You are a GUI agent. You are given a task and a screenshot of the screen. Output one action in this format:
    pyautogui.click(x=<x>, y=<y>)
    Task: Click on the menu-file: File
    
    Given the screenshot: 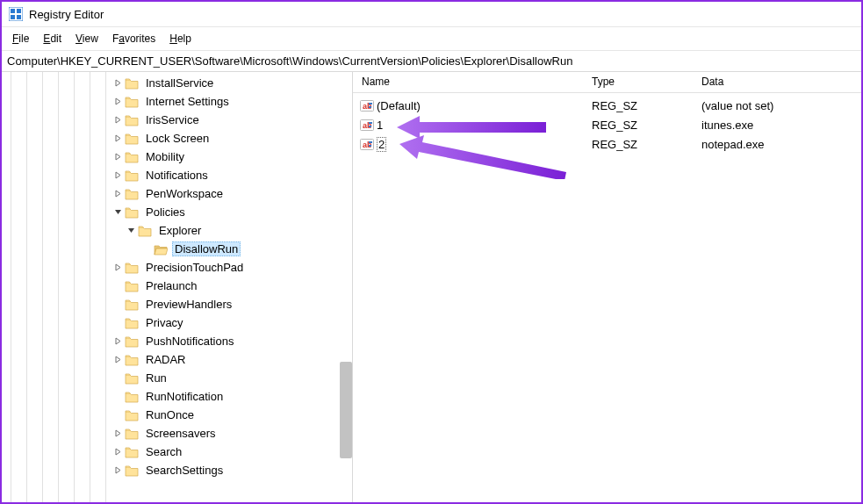 What is the action you would take?
    pyautogui.click(x=21, y=39)
    